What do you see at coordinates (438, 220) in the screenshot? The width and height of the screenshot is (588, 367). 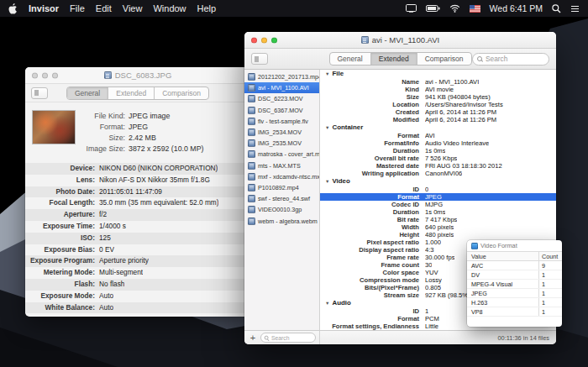 I see `detail-row: Bit rate7 417 Kbps` at bounding box center [438, 220].